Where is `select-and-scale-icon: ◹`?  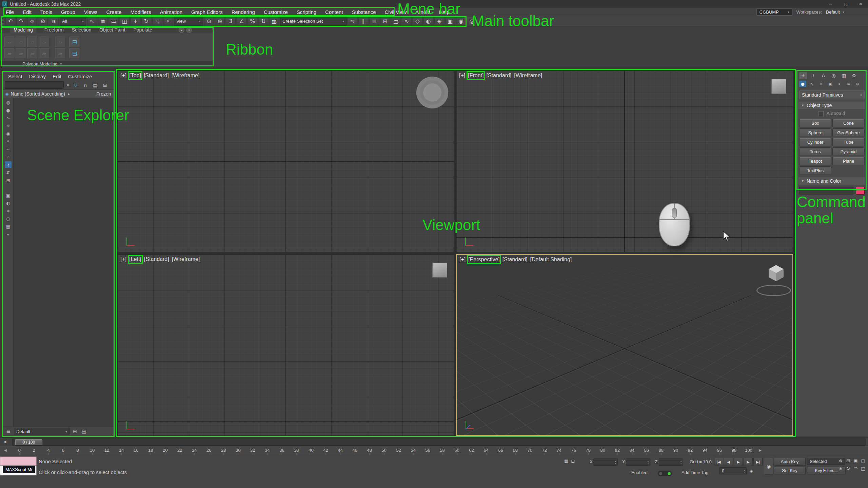
select-and-scale-icon: ◹ is located at coordinates (157, 21).